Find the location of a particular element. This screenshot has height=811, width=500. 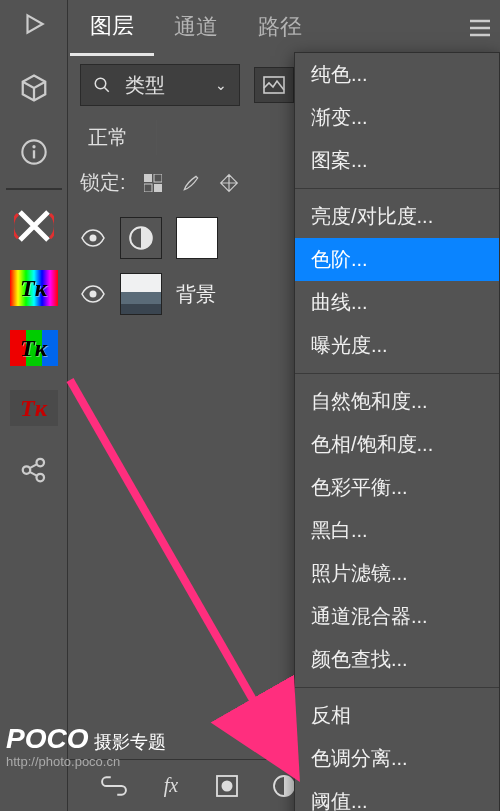

menu-item: 曝光度... is located at coordinates (397, 346).